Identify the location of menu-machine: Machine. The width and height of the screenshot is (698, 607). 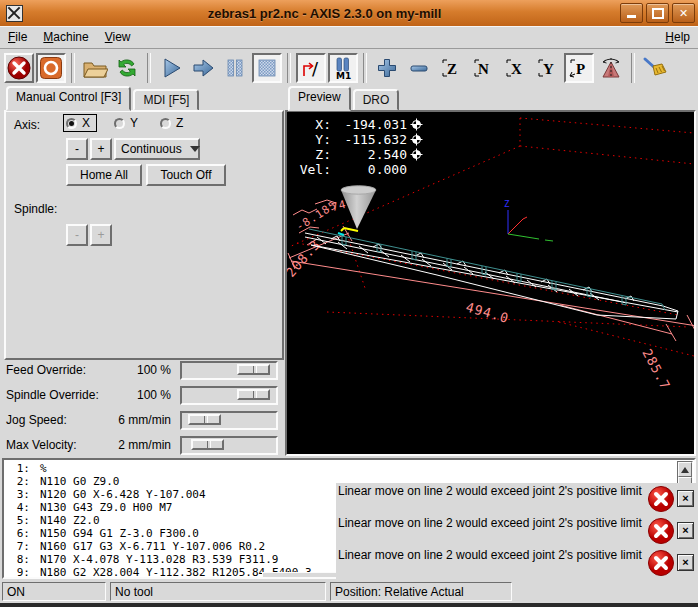
(66, 37).